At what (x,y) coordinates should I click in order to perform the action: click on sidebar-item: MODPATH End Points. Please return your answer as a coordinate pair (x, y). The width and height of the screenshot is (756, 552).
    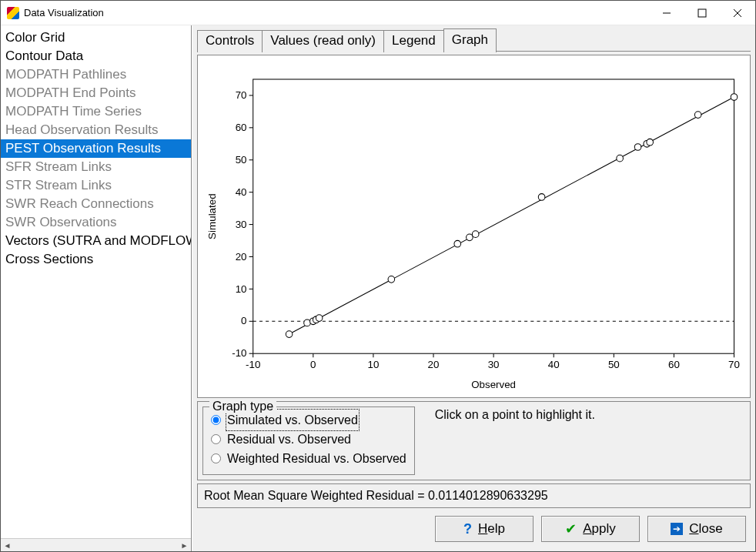
    Looking at the image, I should click on (95, 93).